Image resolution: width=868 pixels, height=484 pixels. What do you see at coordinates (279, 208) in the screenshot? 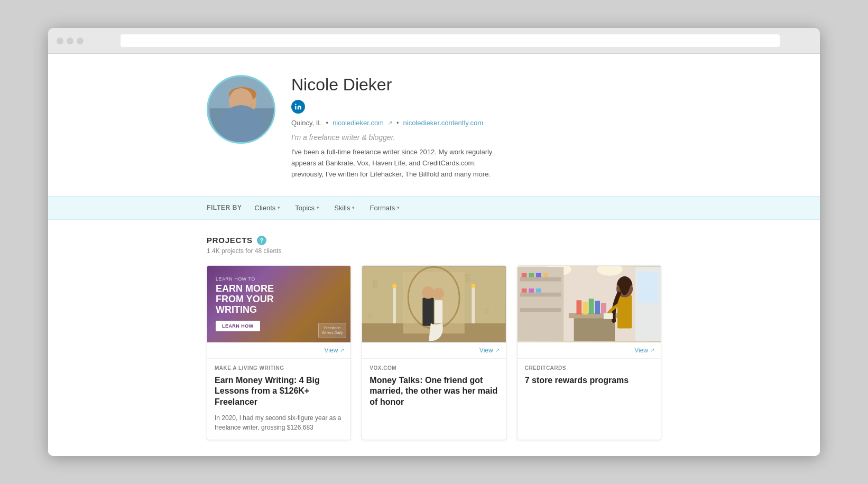
I see `chevron-down-icon: ▾` at bounding box center [279, 208].